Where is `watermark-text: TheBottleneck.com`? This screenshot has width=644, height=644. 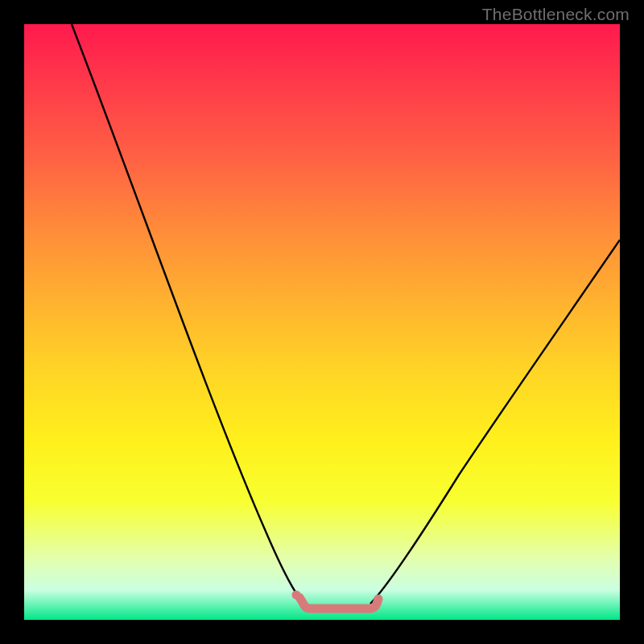
watermark-text: TheBottleneck.com is located at coordinates (555, 14).